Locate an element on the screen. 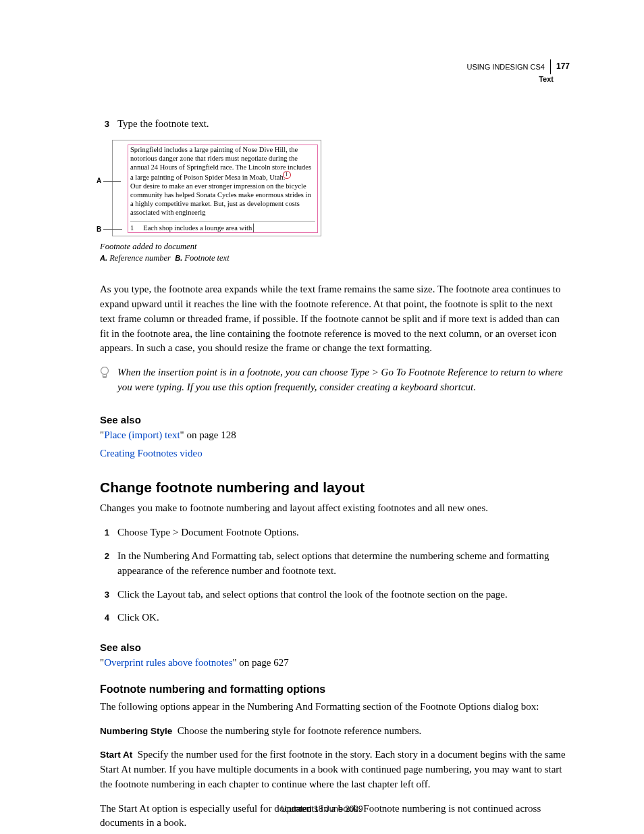 The height and width of the screenshot is (834, 644). footnote-reference-marker: 1 is located at coordinates (286, 177).